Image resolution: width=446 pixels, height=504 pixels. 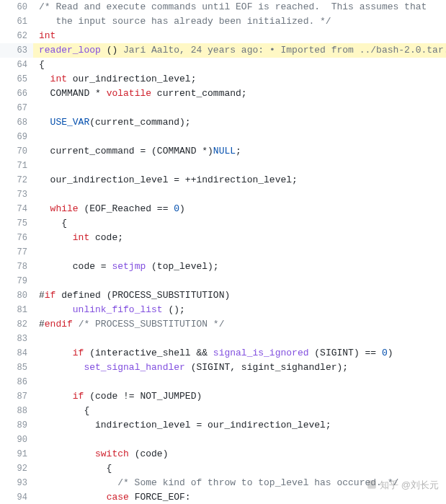 I want to click on line-number: 84, so click(x=17, y=353).